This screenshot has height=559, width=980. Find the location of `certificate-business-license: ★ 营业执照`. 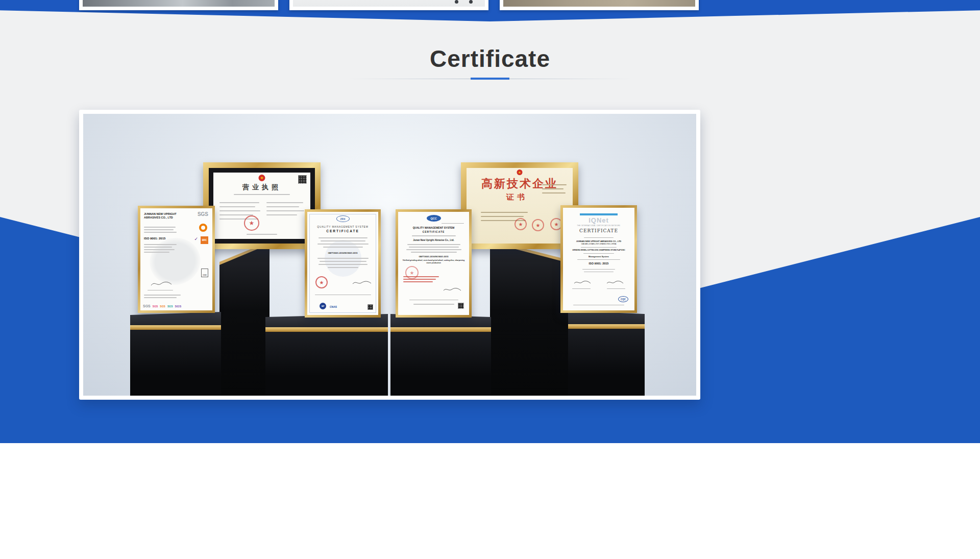

certificate-business-license: ★ 营业执照 is located at coordinates (262, 206).